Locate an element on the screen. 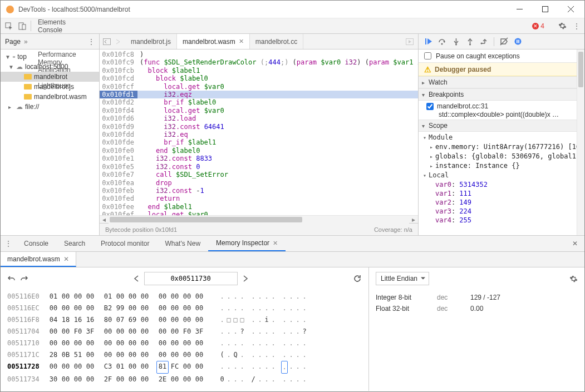 The height and width of the screenshot is (392, 585). step-out-icon is located at coordinates (470, 41).